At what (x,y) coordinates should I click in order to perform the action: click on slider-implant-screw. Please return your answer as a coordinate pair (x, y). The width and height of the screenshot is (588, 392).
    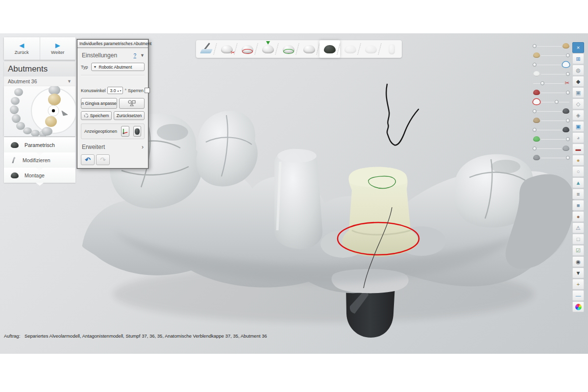
    Looking at the image, I should click on (551, 111).